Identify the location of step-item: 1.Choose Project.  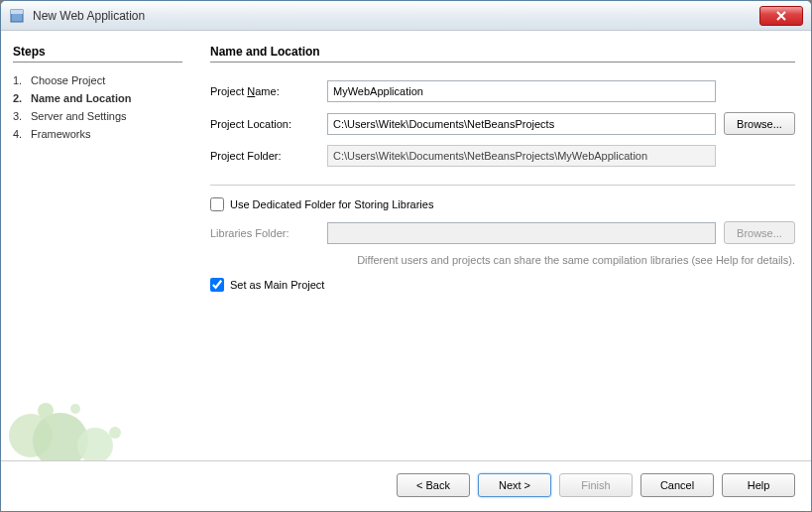
(97, 80).